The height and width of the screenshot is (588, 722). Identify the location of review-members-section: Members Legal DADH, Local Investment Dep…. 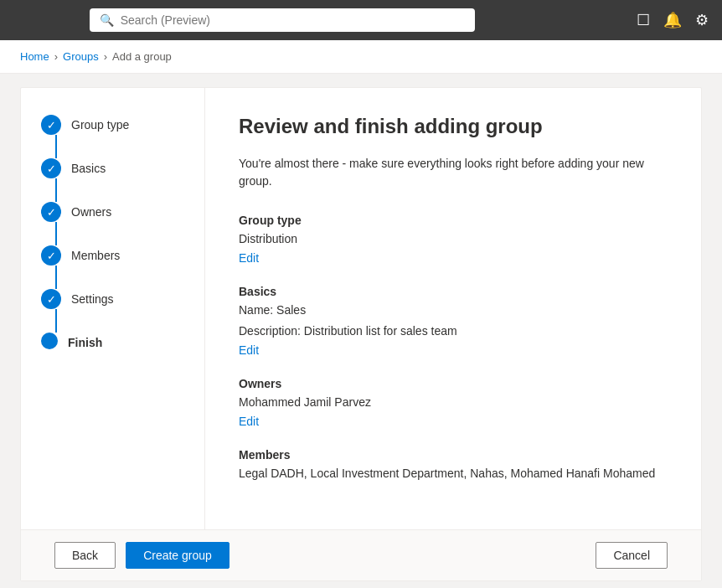
(453, 466).